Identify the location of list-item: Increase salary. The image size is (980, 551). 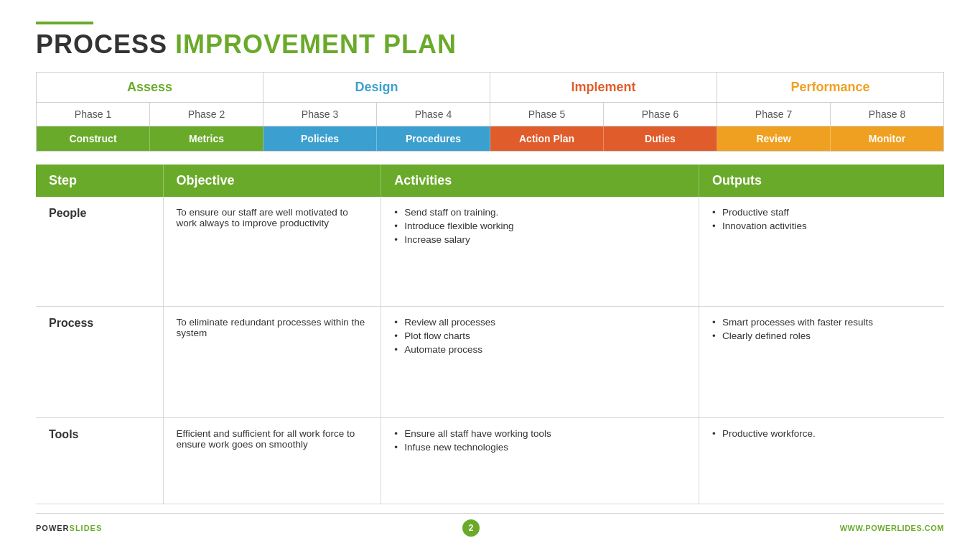
(540, 240).